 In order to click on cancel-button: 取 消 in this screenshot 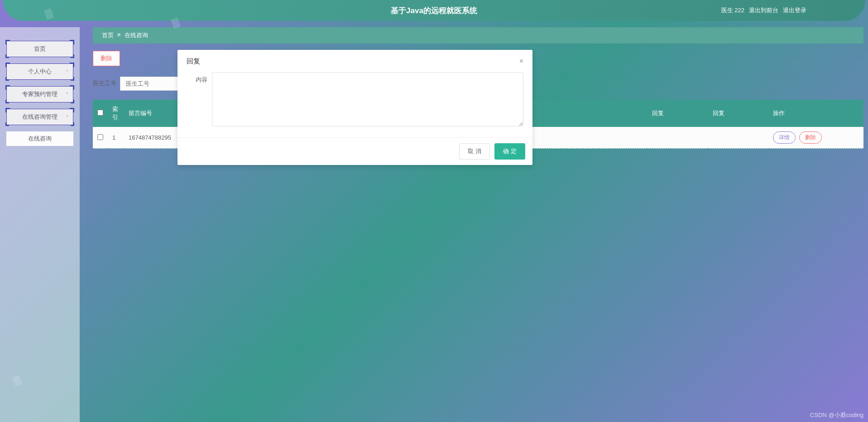, I will do `click(475, 151)`.